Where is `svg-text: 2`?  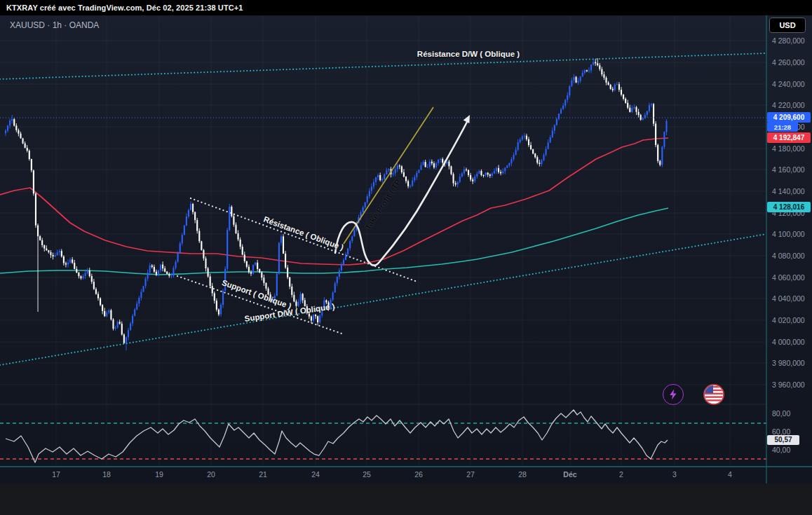 svg-text: 2 is located at coordinates (621, 474).